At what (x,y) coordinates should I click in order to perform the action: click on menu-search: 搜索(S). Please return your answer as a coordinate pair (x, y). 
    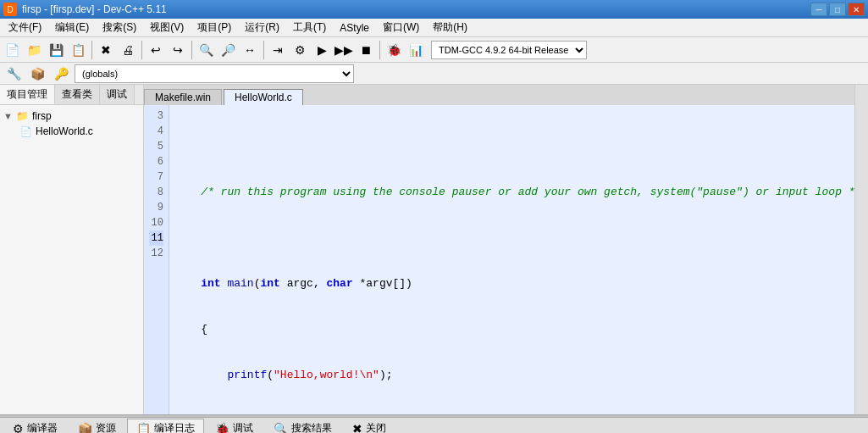
    Looking at the image, I should click on (119, 27).